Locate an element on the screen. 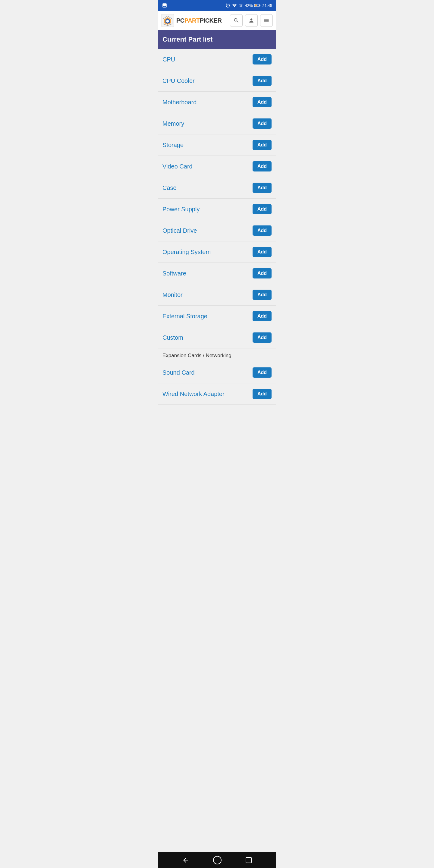 The height and width of the screenshot is (868, 434). menu-button is located at coordinates (266, 21).